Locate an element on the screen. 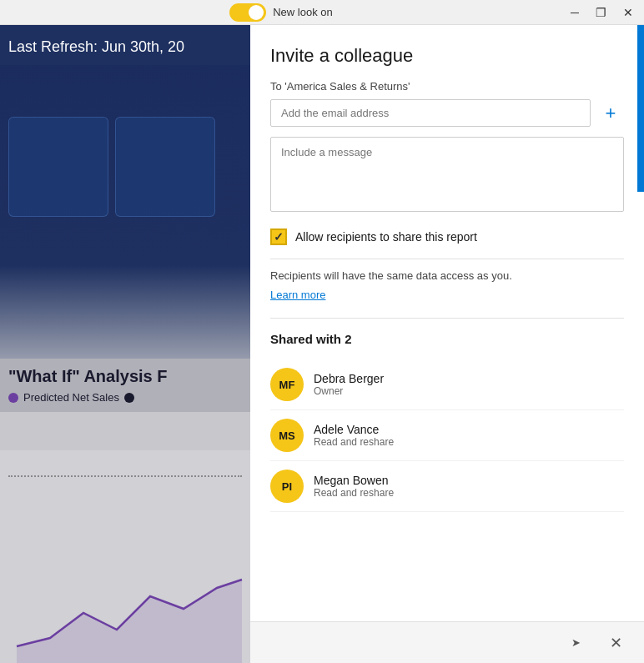 The width and height of the screenshot is (644, 663). minimize-button: ─ is located at coordinates (575, 13).